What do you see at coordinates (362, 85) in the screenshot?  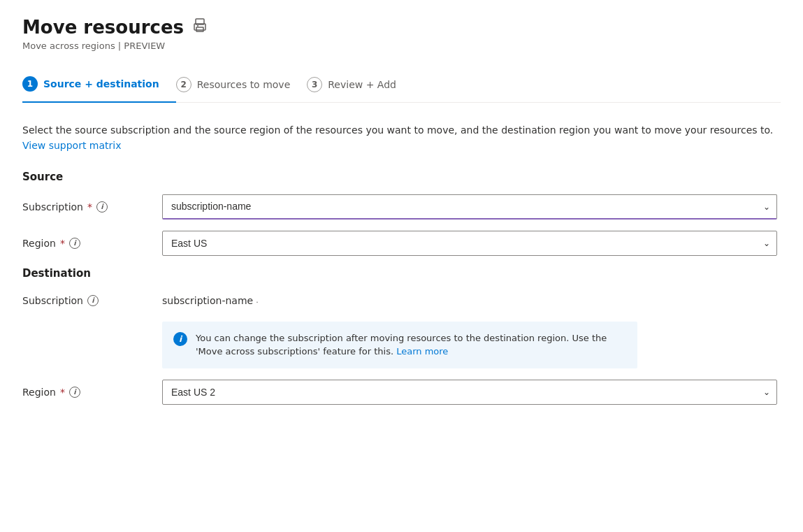 I see `step-3-label: Review + Add` at bounding box center [362, 85].